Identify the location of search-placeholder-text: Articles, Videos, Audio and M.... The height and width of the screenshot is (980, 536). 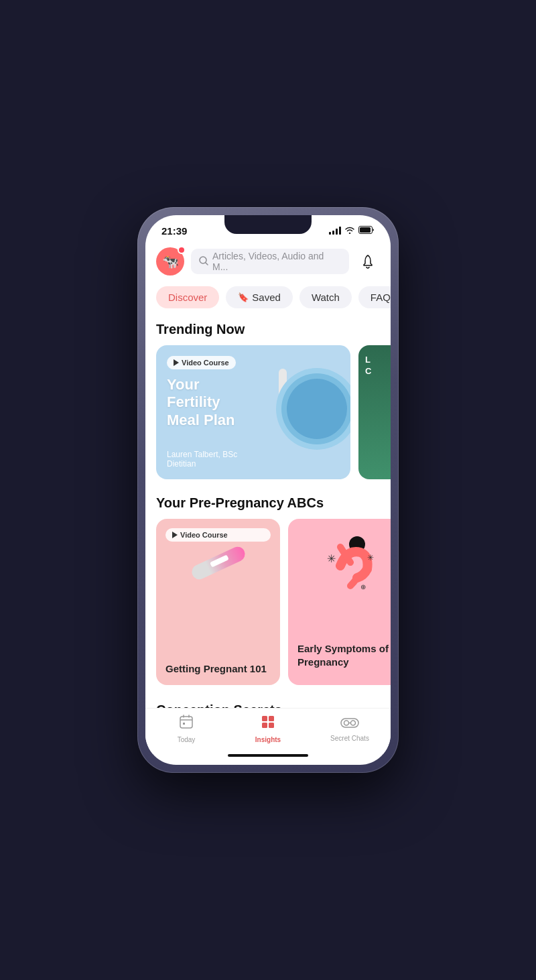
(277, 261).